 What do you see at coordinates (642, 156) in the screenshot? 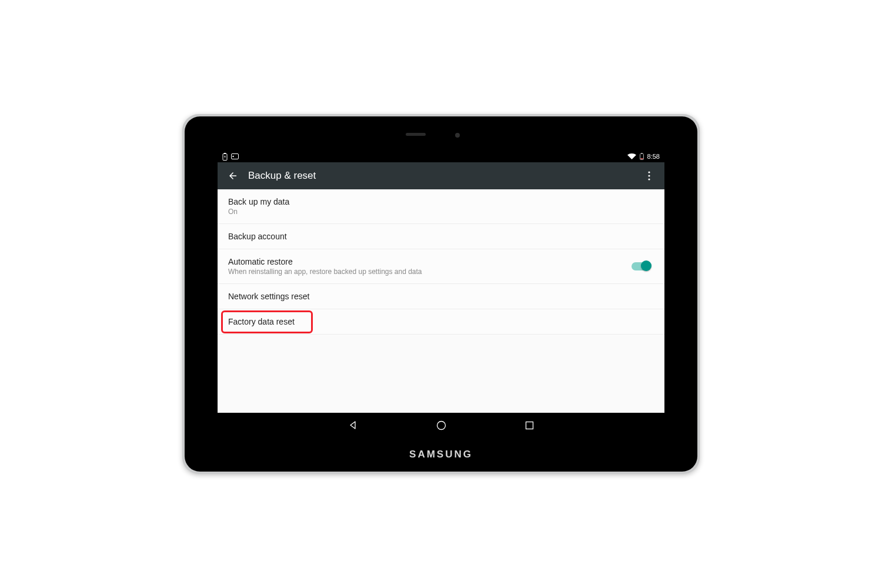
I see `battery-low-icon` at bounding box center [642, 156].